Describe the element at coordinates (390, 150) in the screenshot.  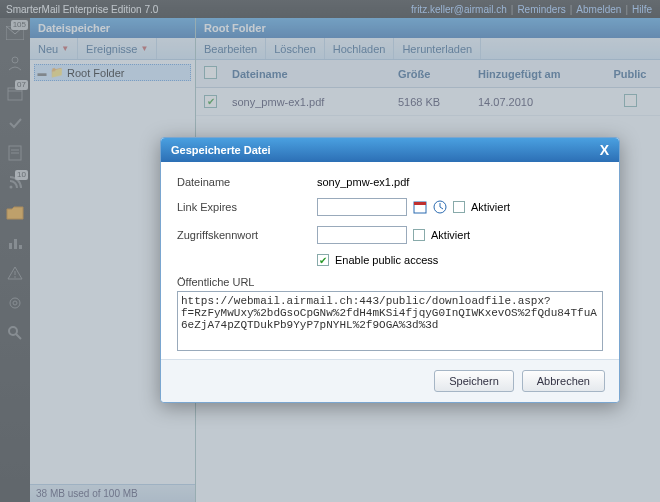
I see `dialog-titlebar: Gespeicherte Datei X` at that location.